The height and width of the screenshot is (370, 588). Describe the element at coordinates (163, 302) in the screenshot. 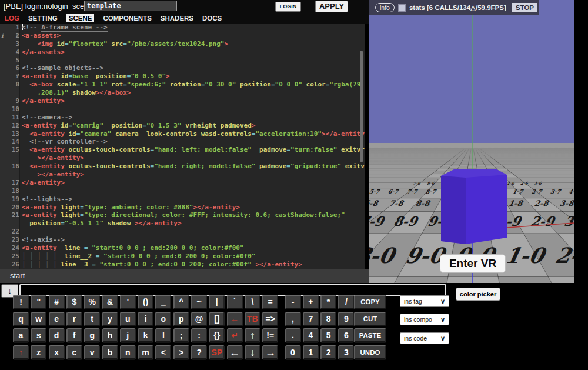

I see `key-_: _` at that location.